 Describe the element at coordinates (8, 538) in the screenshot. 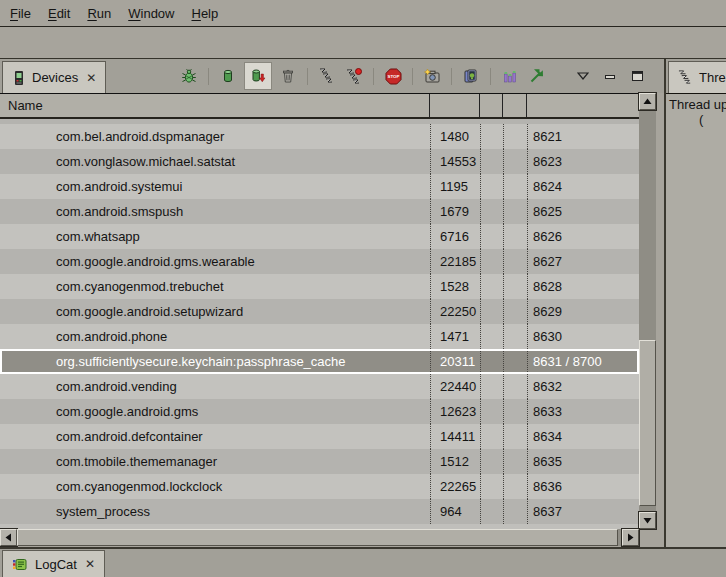

I see `scroll-left-button` at that location.